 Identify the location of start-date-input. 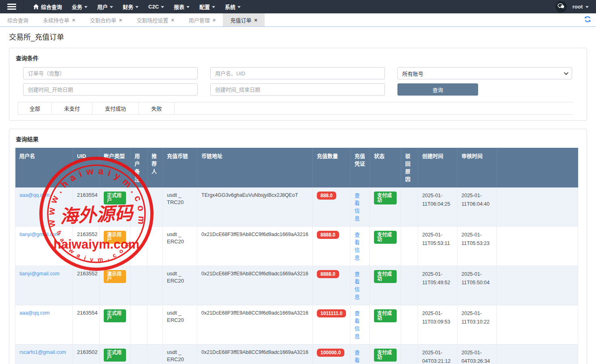
(110, 89).